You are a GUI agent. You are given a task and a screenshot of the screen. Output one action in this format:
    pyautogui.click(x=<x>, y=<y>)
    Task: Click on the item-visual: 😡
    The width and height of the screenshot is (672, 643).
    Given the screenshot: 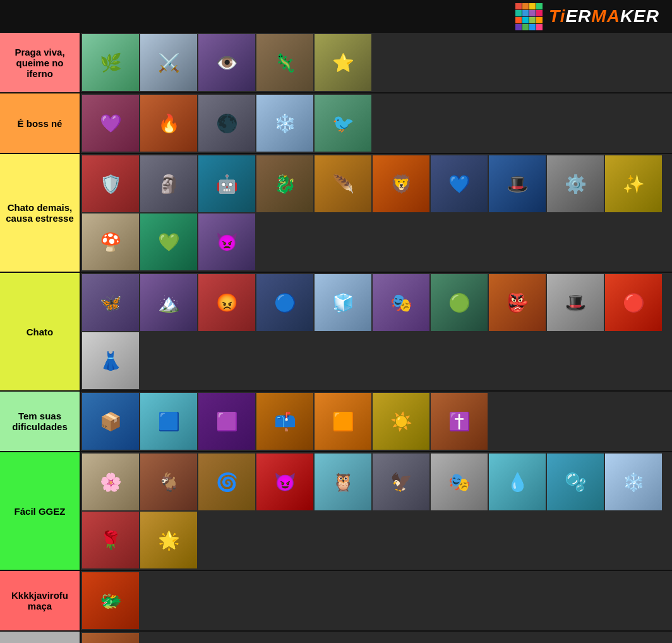 What is the action you would take?
    pyautogui.click(x=227, y=303)
    